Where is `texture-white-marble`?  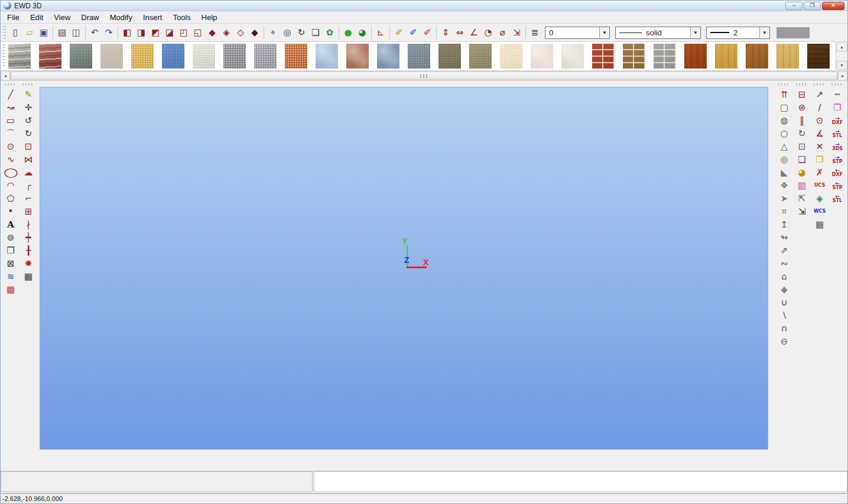 texture-white-marble is located at coordinates (573, 56).